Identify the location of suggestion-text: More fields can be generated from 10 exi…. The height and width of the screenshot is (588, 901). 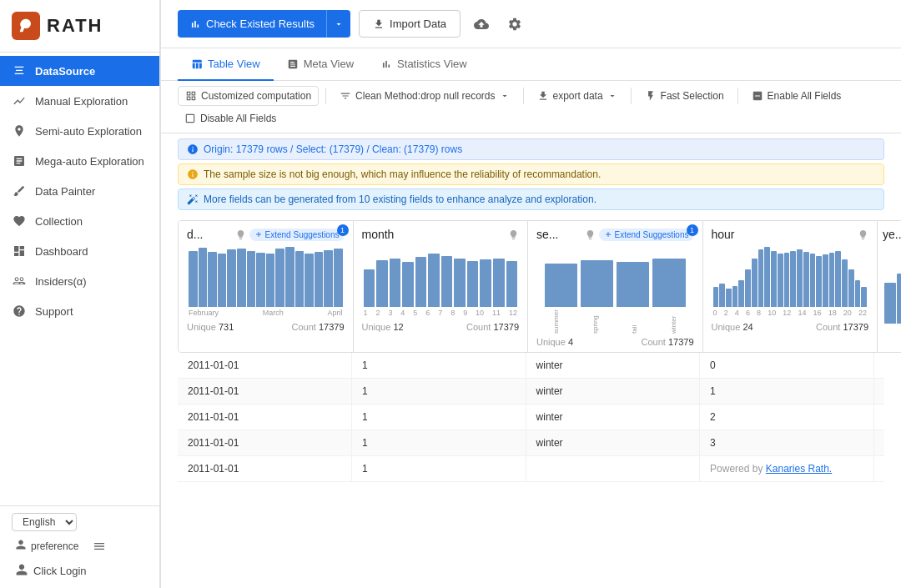
(400, 199).